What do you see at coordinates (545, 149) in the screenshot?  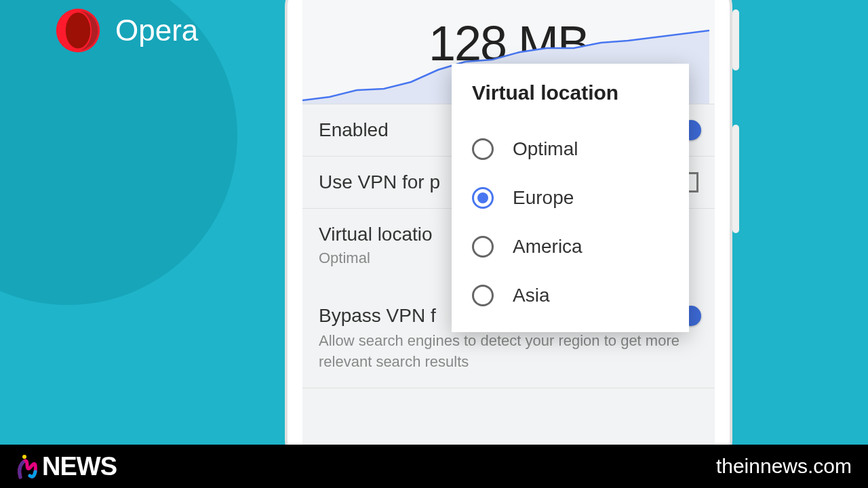 I see `option-label: Optimal` at bounding box center [545, 149].